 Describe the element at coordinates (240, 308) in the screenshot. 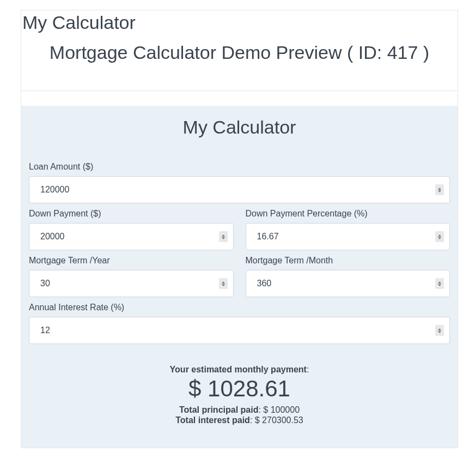

I see `interest-rate-label: Annual Interest Rate (%)` at that location.